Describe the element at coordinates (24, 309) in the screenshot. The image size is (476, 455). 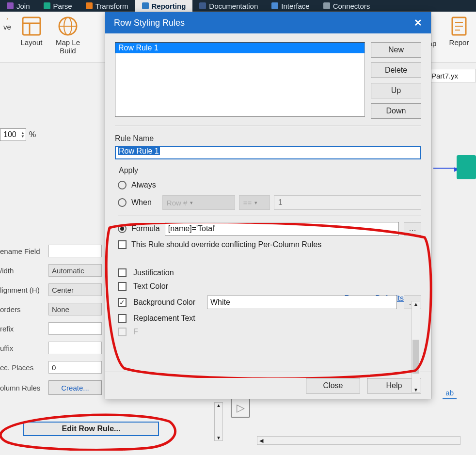
I see `borders-label: orders` at that location.